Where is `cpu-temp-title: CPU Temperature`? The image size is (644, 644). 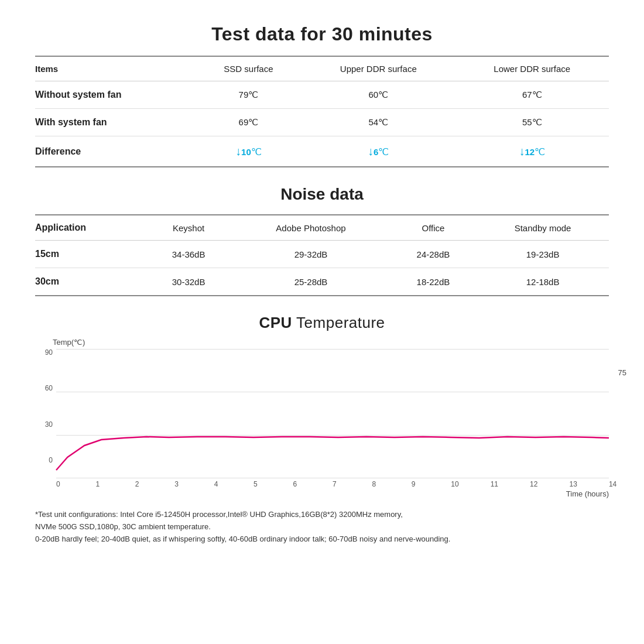 cpu-temp-title: CPU Temperature is located at coordinates (322, 323).